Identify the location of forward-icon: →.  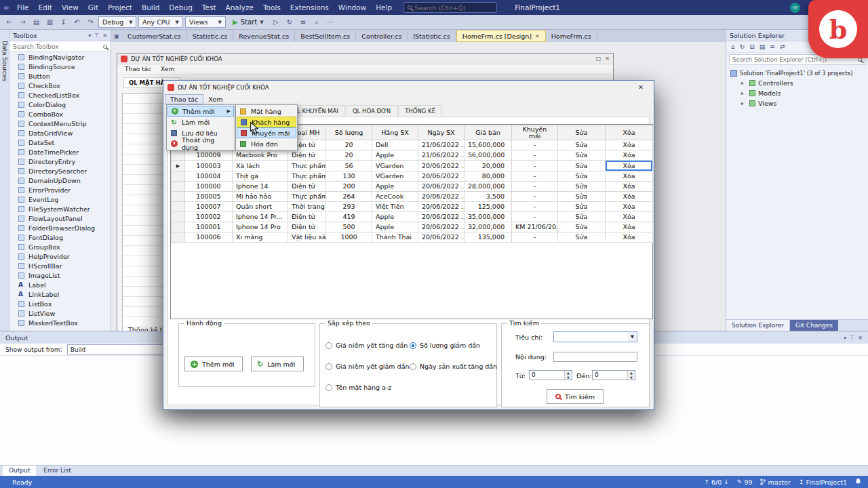
(23, 22).